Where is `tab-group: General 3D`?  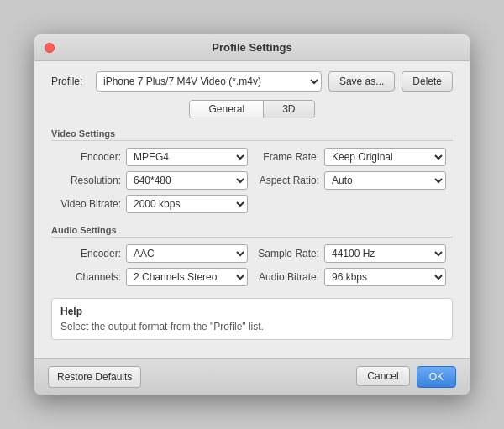
tab-group: General 3D is located at coordinates (252, 109).